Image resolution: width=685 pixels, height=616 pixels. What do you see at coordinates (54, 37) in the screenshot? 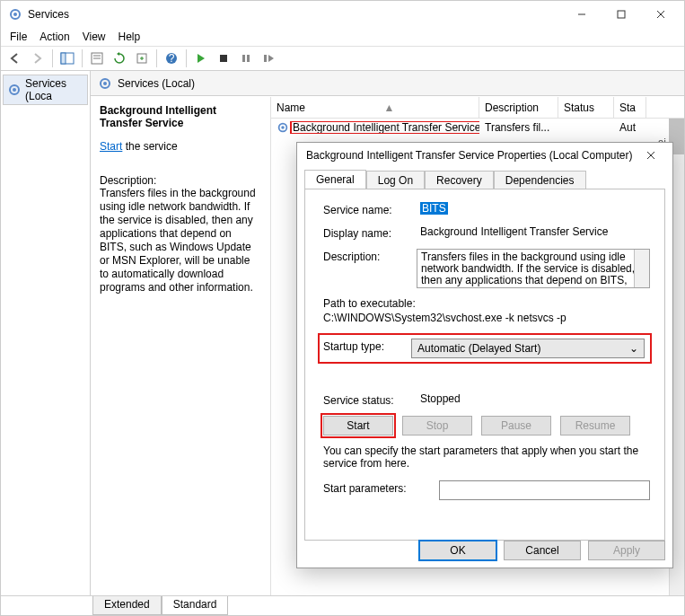
I see `menu-action: Action` at bounding box center [54, 37].